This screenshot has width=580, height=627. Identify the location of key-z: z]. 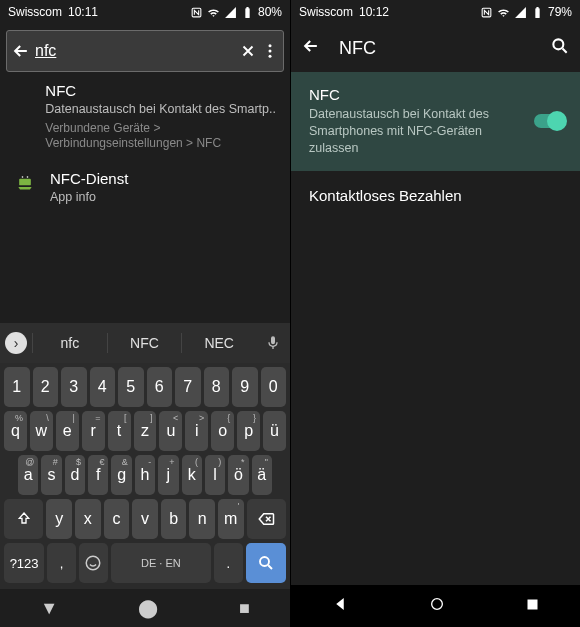
(146, 431).